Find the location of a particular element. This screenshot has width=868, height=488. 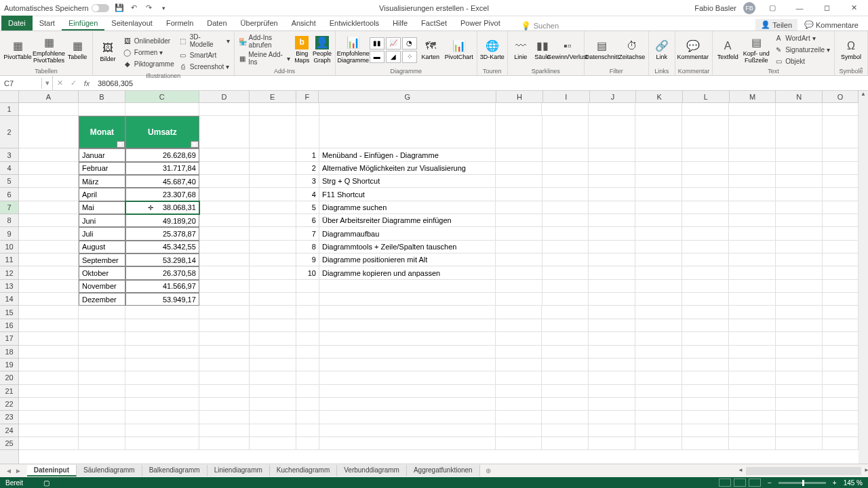

textbox-button: ATextfeld is located at coordinates (728, 50).